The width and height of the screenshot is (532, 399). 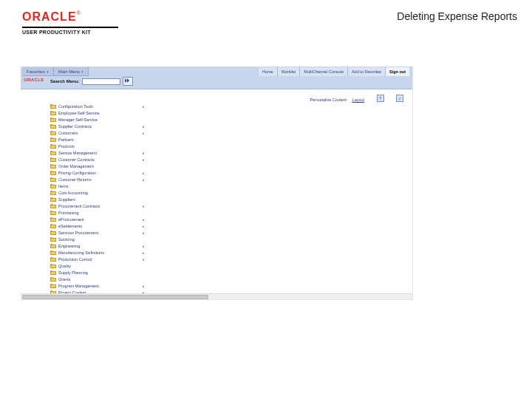 I want to click on main-menu-tree: Configuration Tools▸Employee Self-Servic…, so click(x=98, y=200).